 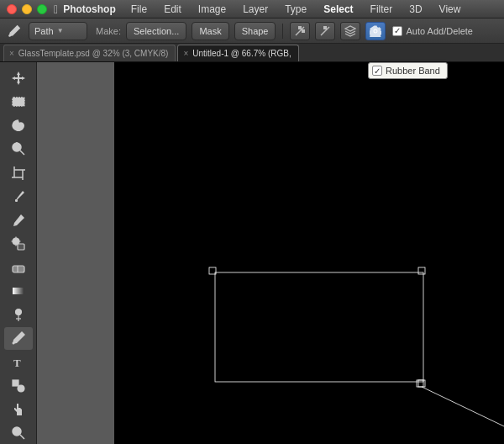 What do you see at coordinates (12, 9) in the screenshot?
I see `close-button` at bounding box center [12, 9].